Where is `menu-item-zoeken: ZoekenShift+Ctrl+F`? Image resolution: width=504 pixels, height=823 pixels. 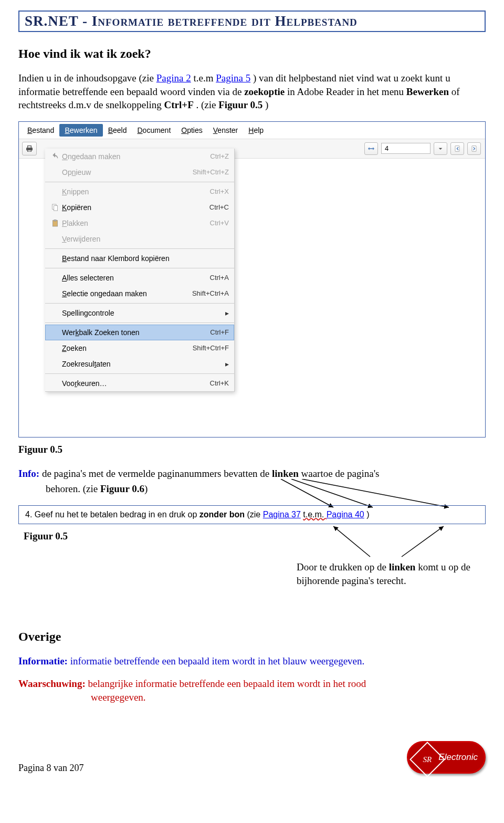
menu-item-zoeken: ZoekenShift+Ctrl+F is located at coordinates (140, 348).